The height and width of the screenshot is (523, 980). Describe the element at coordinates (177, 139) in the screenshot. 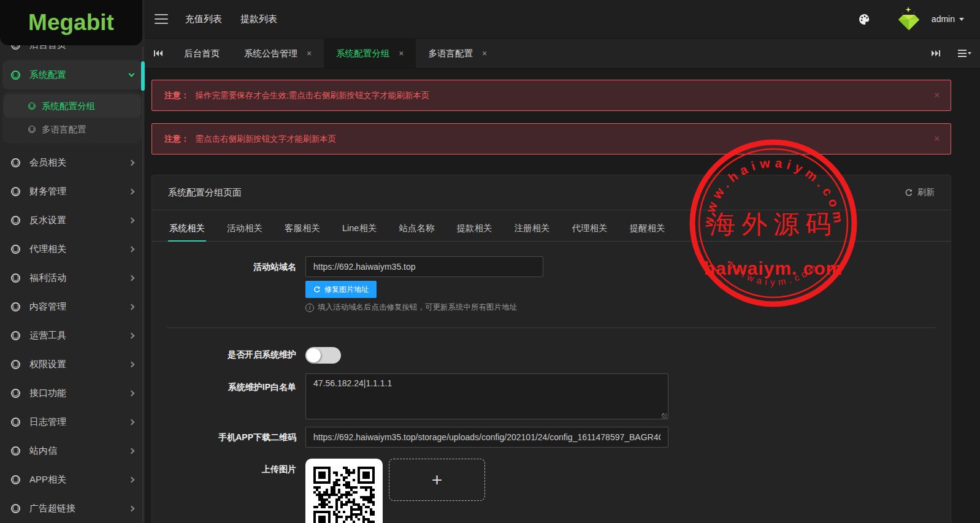

I see `alert-label: 注意：` at that location.